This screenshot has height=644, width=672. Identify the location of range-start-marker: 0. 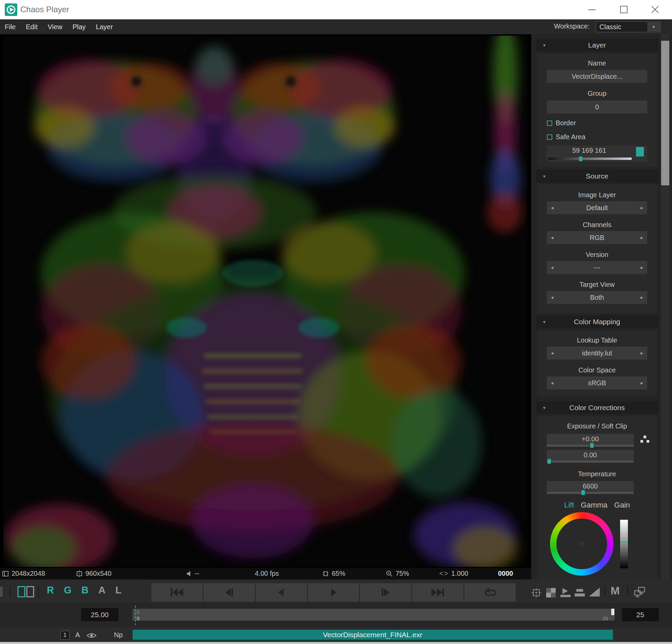
(138, 618).